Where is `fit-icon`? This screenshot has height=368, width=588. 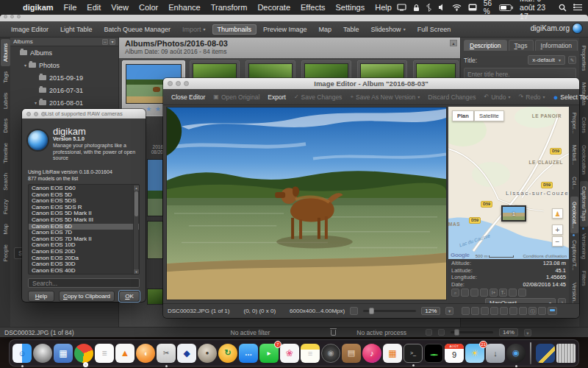 fit-icon is located at coordinates (441, 333).